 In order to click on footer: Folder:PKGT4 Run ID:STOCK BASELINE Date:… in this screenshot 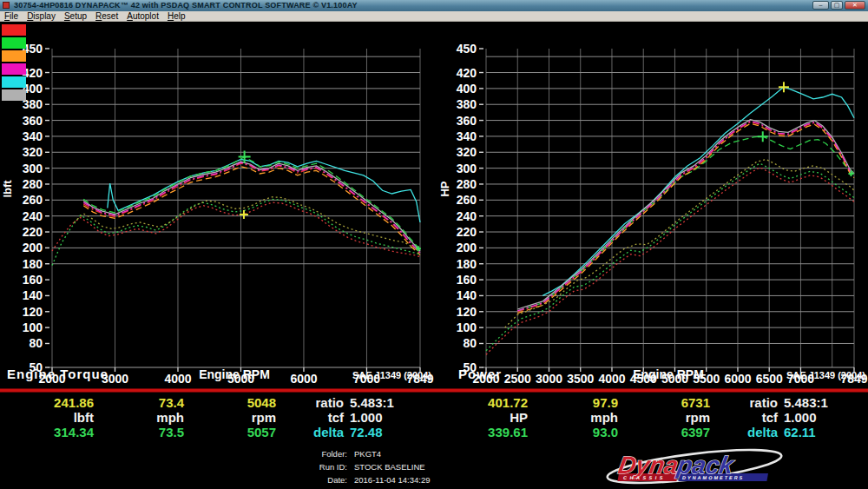, I will do `click(434, 465)`.